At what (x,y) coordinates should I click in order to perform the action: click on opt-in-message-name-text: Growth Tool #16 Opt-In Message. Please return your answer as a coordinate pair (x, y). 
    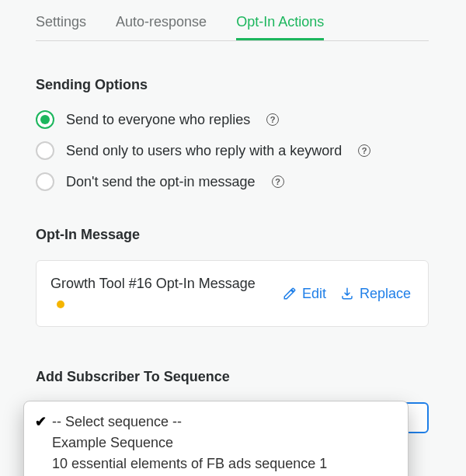
    Looking at the image, I should click on (153, 283).